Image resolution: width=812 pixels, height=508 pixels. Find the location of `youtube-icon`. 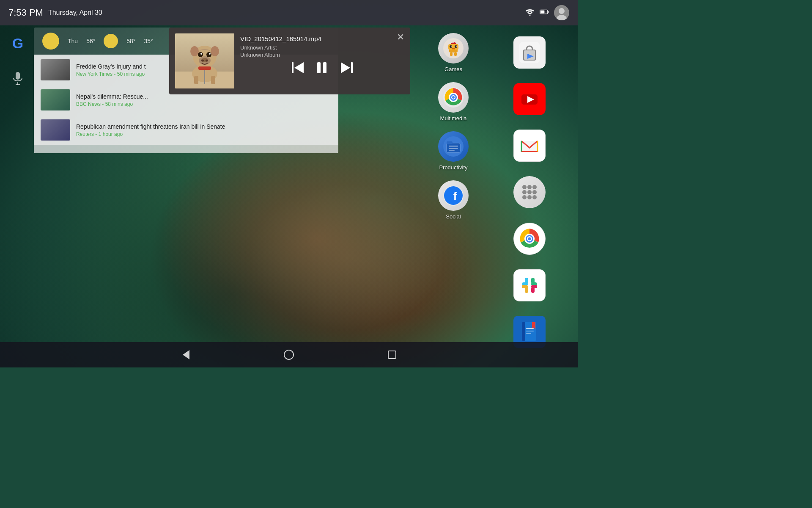

youtube-icon is located at coordinates (529, 99).